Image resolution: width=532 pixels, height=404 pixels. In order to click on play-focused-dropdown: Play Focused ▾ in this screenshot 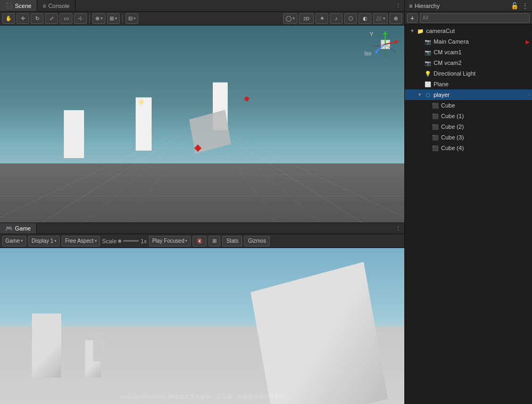, I will do `click(170, 241)`.